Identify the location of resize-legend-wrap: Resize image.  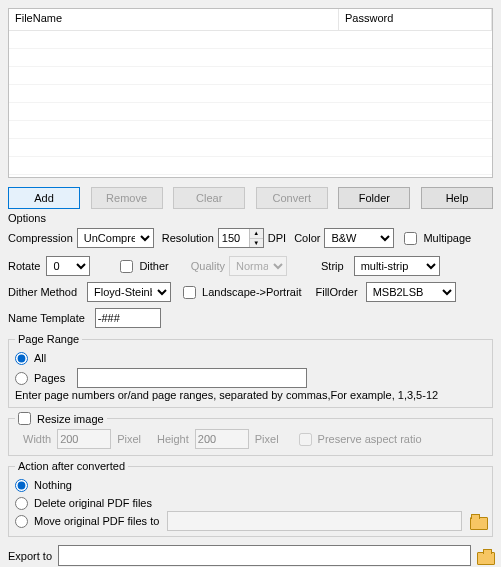
(61, 418).